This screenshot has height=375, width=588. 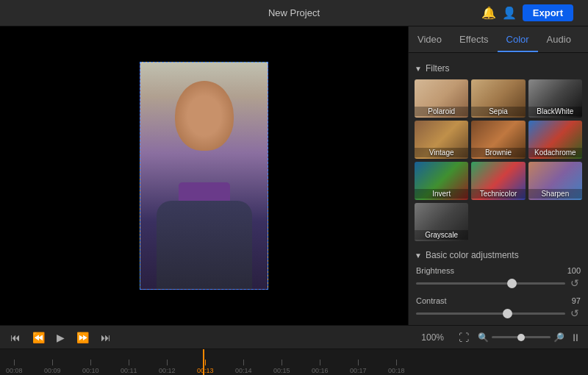 What do you see at coordinates (556, 181) in the screenshot?
I see `filter-sharpen: Sharpen` at bounding box center [556, 181].